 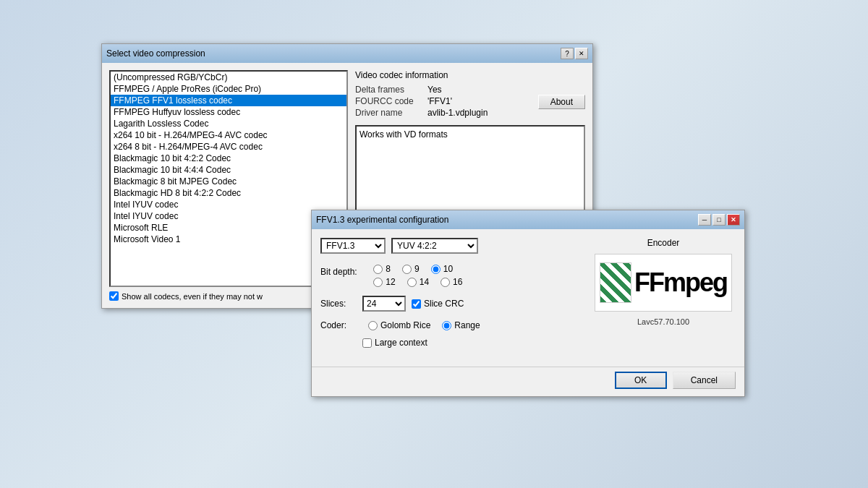 What do you see at coordinates (391, 101) in the screenshot?
I see `fourcc-label: FOURCC code` at bounding box center [391, 101].